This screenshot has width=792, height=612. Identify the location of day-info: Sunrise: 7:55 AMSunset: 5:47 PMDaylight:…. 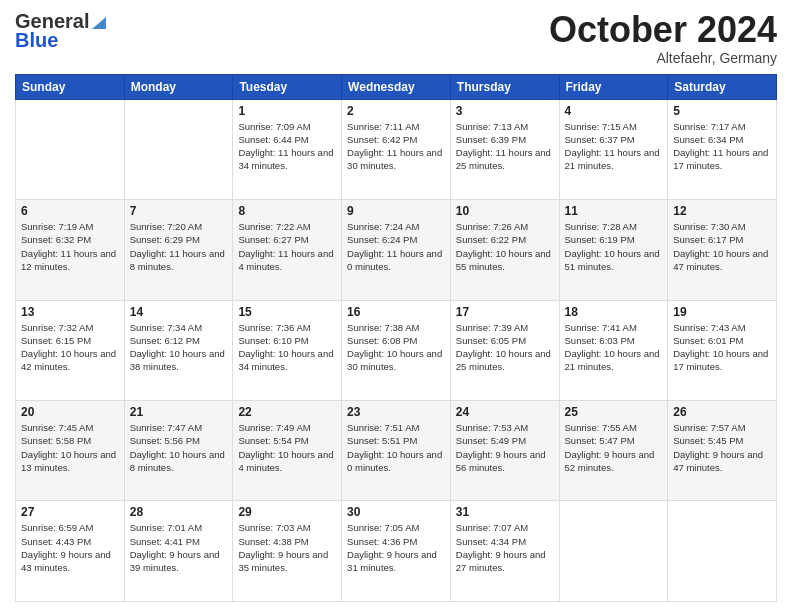
(614, 448).